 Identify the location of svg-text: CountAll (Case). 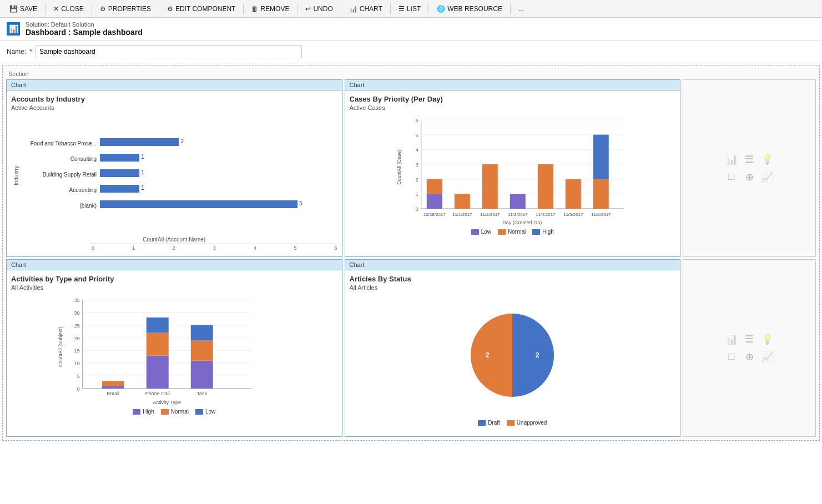
(399, 167).